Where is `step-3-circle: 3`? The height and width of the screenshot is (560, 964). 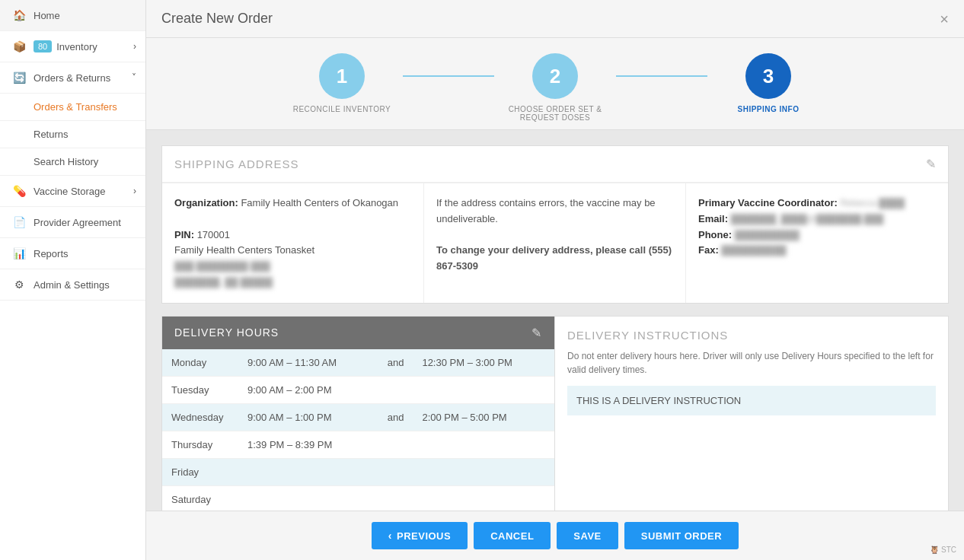
step-3-circle: 3 is located at coordinates (768, 76).